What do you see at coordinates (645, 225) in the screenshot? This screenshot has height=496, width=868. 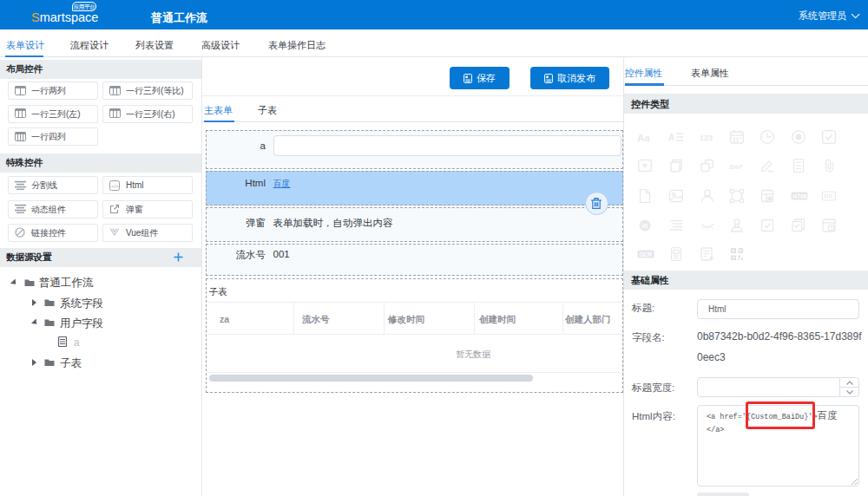 I see `svg-text: 49` at bounding box center [645, 225].